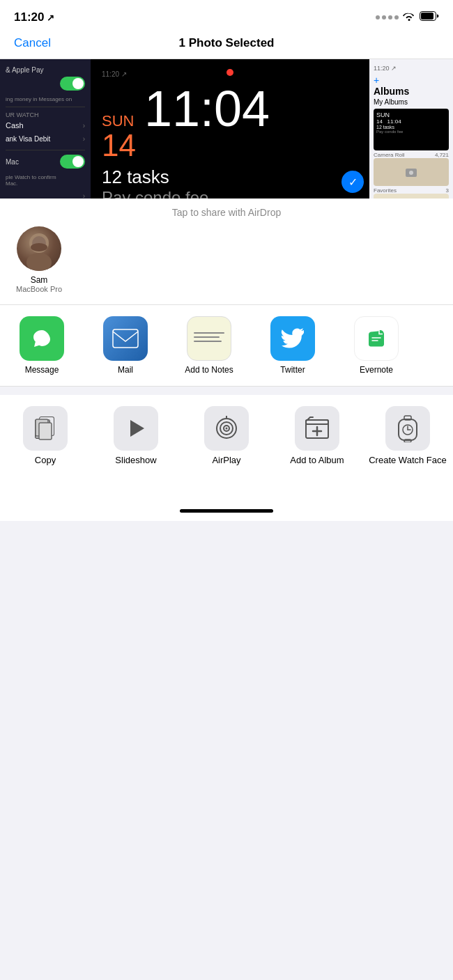  Describe the element at coordinates (411, 196) in the screenshot. I see `favorites-thumb` at that location.